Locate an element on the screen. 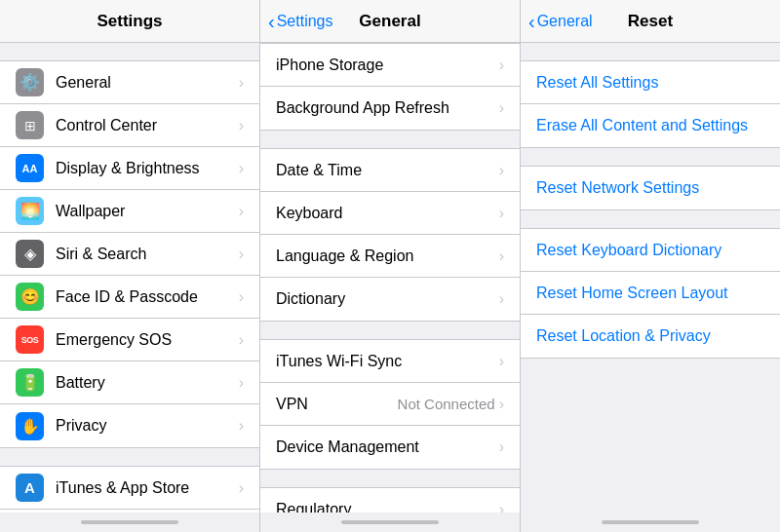 The width and height of the screenshot is (780, 532). general-nav-bar: ‹ Settings General is located at coordinates (390, 21).